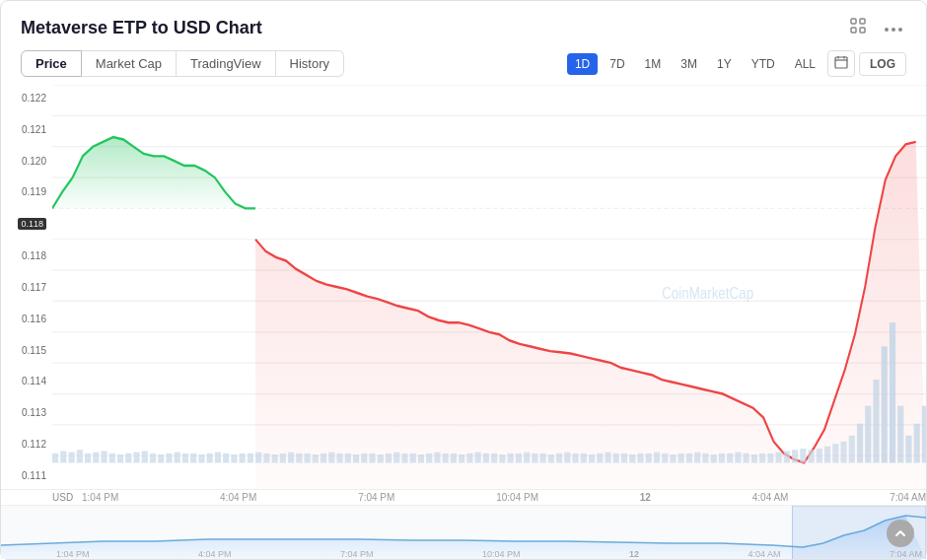 The height and width of the screenshot is (560, 927). I want to click on y-label-4: 0.118, so click(26, 224).